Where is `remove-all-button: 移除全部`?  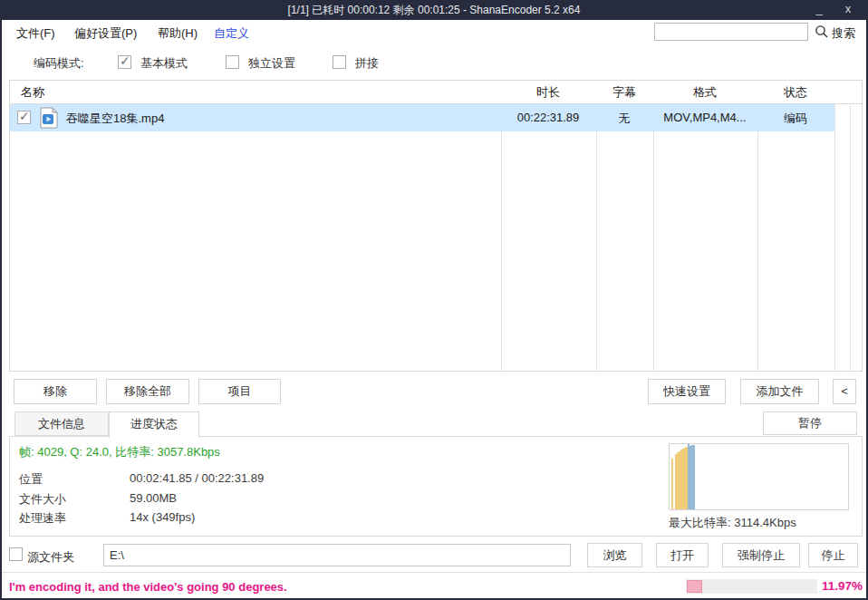 remove-all-button: 移除全部 is located at coordinates (148, 392).